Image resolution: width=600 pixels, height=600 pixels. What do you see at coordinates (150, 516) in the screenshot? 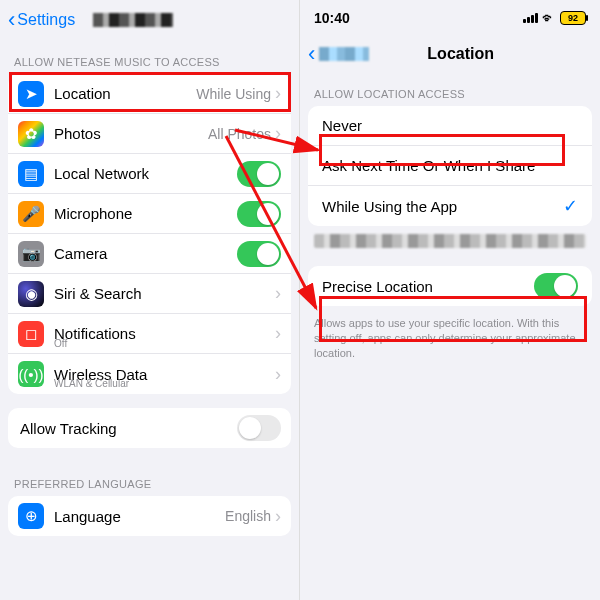
I see `row-language: ⊕ Language English ›` at bounding box center [150, 516].